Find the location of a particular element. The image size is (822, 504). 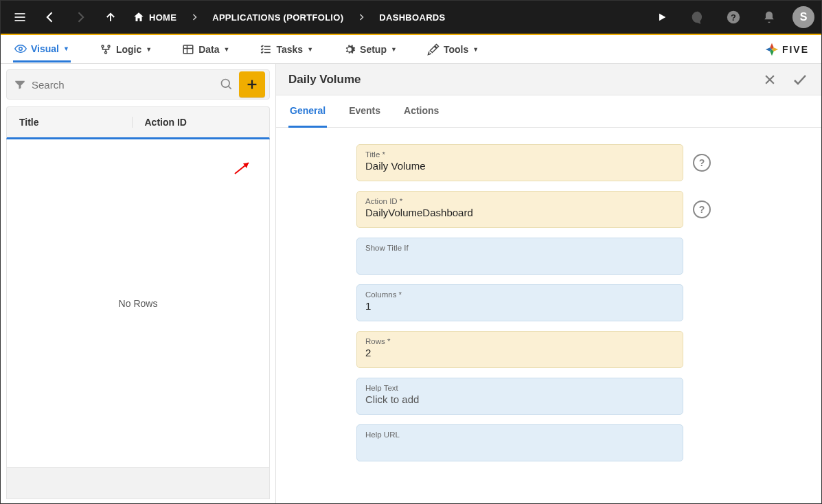

add-button is located at coordinates (252, 84).